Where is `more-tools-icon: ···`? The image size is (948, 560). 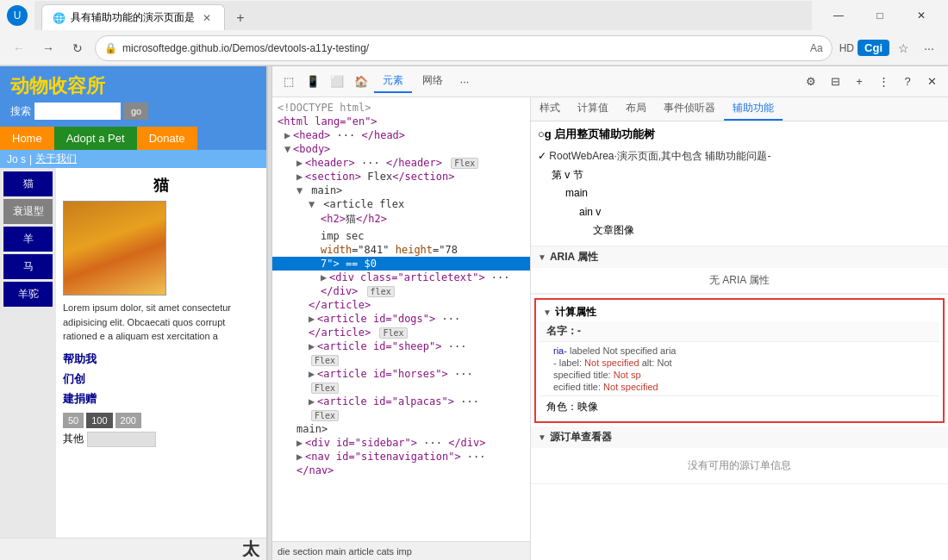 more-tools-icon: ··· is located at coordinates (929, 48).